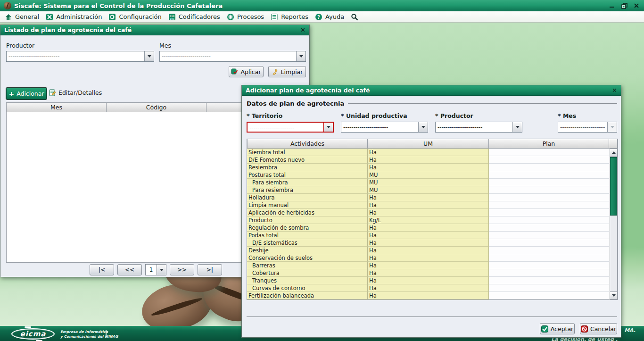  Describe the element at coordinates (423, 127) in the screenshot. I see `unidad-combo-button` at that location.